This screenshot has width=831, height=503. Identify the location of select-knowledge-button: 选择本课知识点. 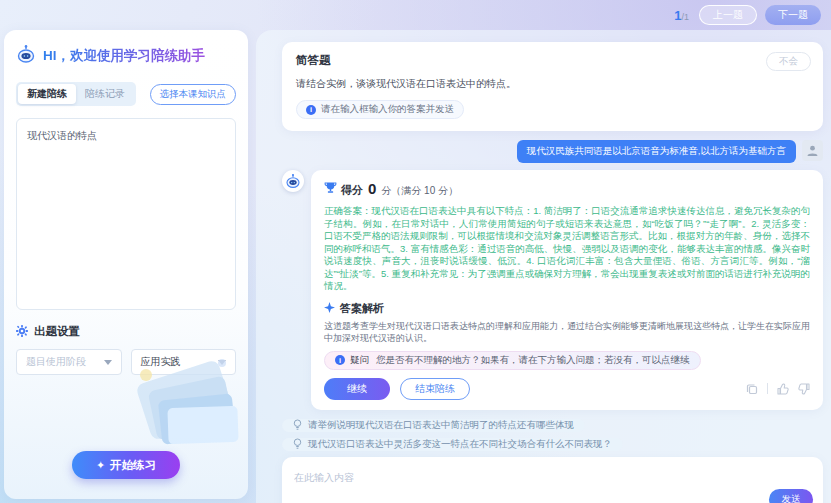
(194, 94).